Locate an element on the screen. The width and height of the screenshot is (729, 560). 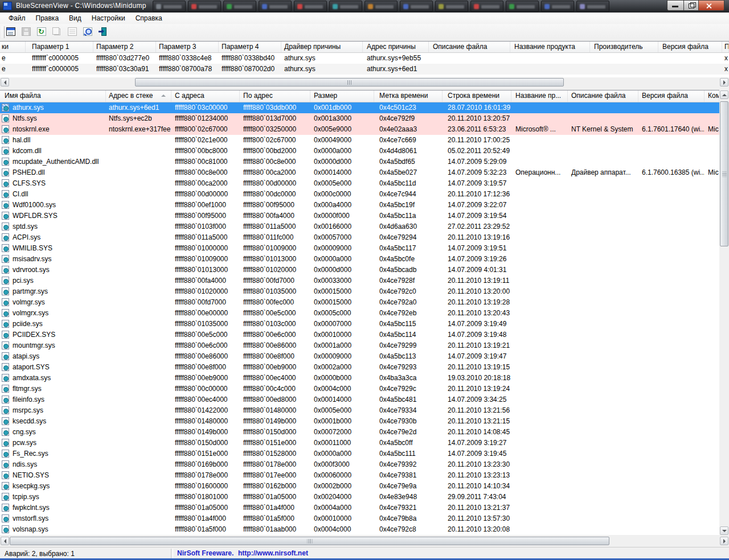
cell: fffff880`0151e000 is located at coordinates (275, 443).